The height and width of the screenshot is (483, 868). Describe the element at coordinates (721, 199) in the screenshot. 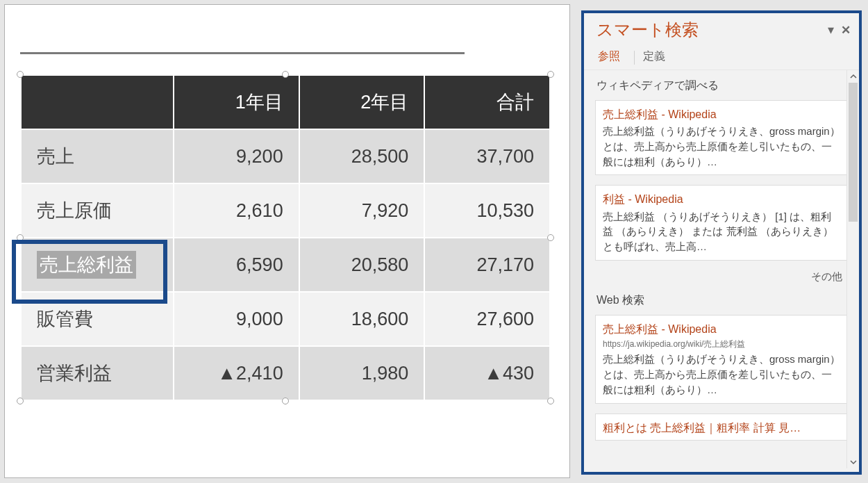

I see `result-title: 利益 - Wikipedia` at that location.